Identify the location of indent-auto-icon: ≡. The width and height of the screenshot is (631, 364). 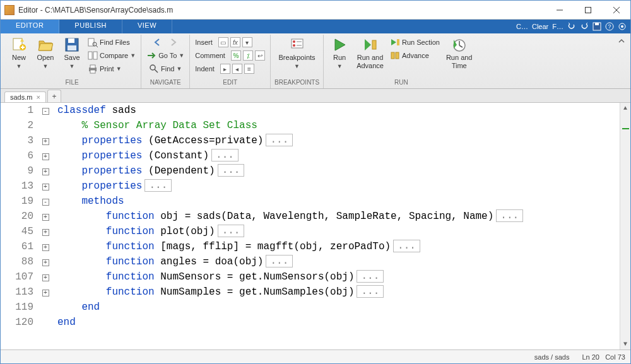
(249, 69).